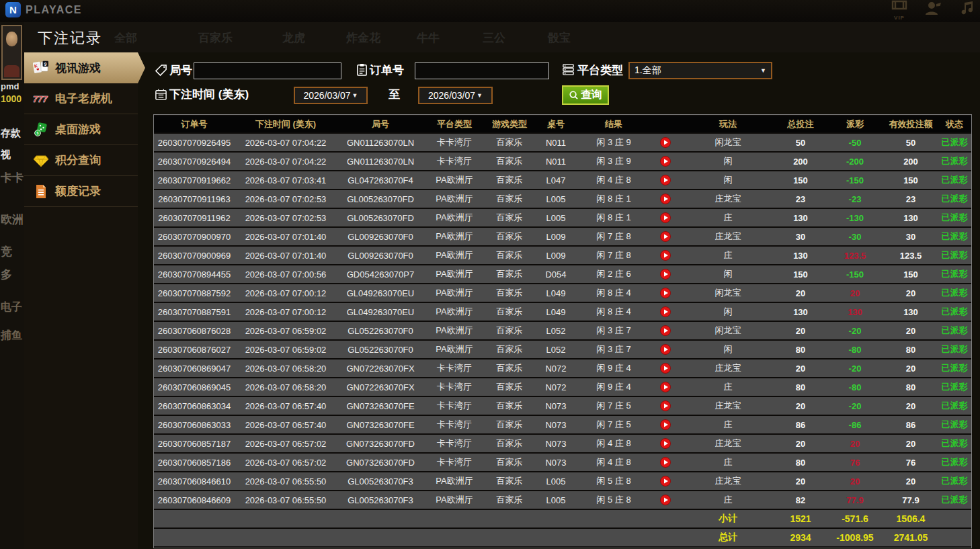 The height and width of the screenshot is (549, 980). What do you see at coordinates (7, 251) in the screenshot?
I see `lobby-strip-fragment: 竞` at bounding box center [7, 251].